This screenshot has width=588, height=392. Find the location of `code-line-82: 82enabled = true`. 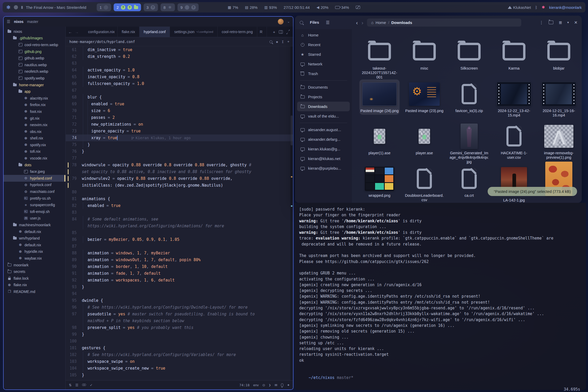

code-line-82: 82enabled = true is located at coordinates (179, 206).